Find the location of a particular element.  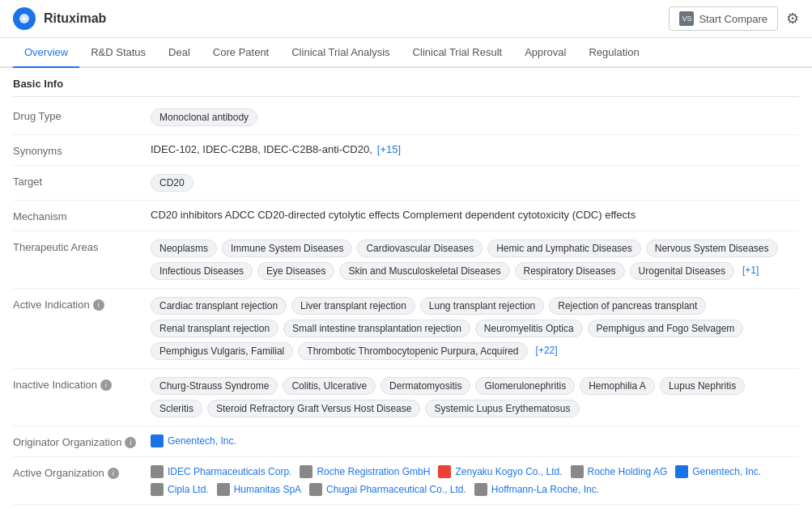

ta-tag-urogenital: Urogenital Diseases is located at coordinates (682, 271).